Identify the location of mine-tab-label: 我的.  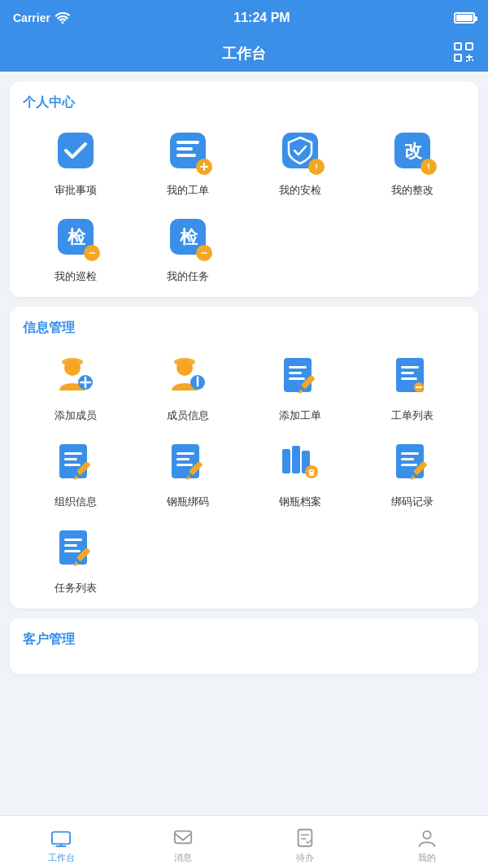
(427, 857).